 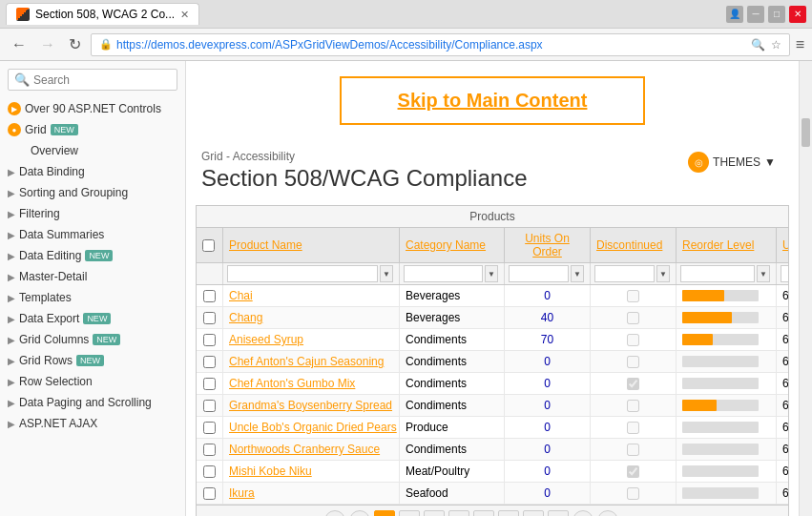 What do you see at coordinates (265, 245) in the screenshot?
I see `product-name-sort-link: Product Name` at bounding box center [265, 245].